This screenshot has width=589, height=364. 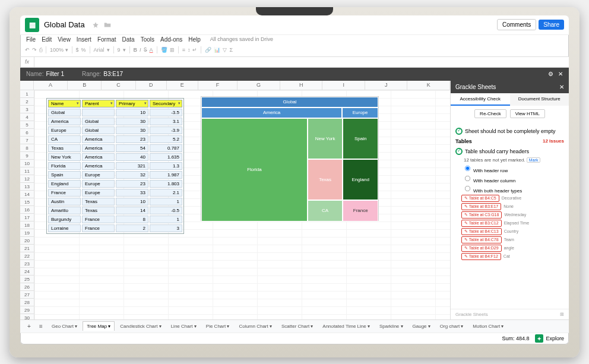 What do you see at coordinates (290, 159) in the screenshot?
I see `treemap-chart: Global America Europe Florida` at bounding box center [290, 159].